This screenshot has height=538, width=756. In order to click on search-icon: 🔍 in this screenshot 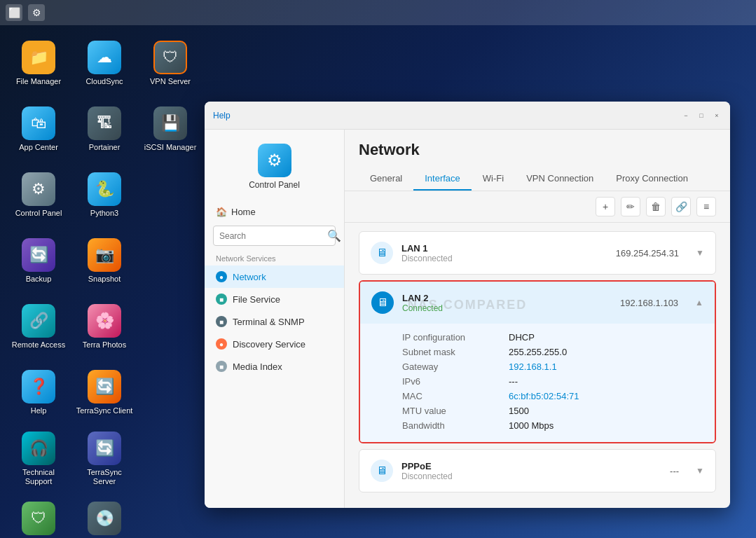, I will do `click(334, 235)`.